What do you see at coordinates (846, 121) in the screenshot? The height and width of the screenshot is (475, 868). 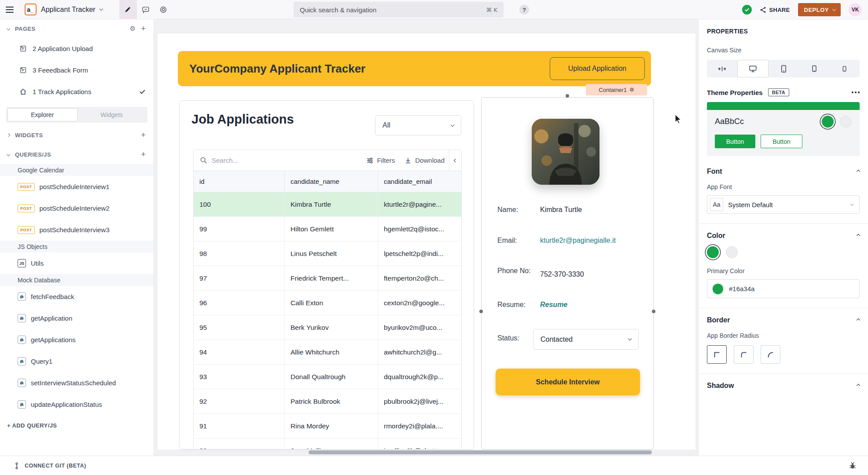 I see `theme-color-swatch-light` at bounding box center [846, 121].